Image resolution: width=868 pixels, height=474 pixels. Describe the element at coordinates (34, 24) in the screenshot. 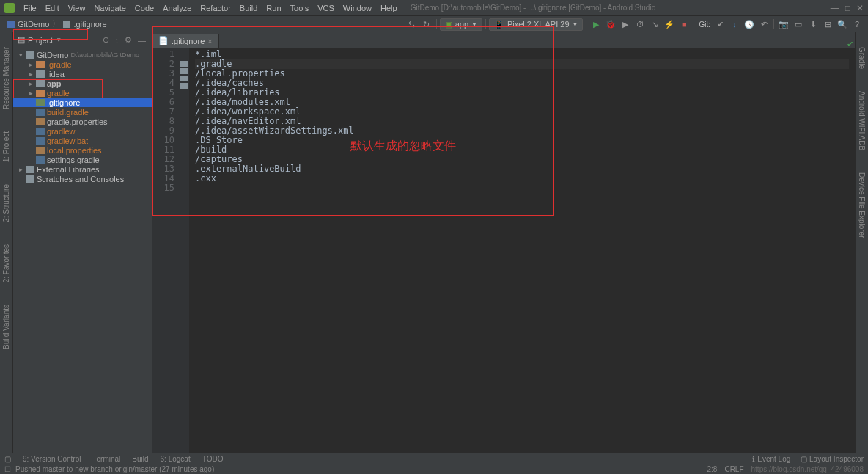

I see `breadcrumb-label: GitDemo` at that location.